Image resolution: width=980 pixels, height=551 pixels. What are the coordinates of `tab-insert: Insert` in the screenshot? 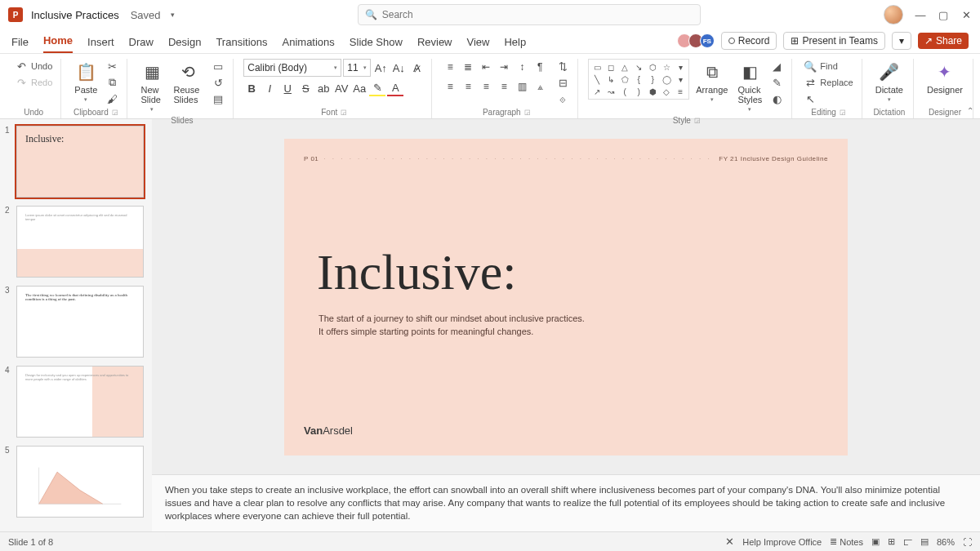 It's located at (101, 44).